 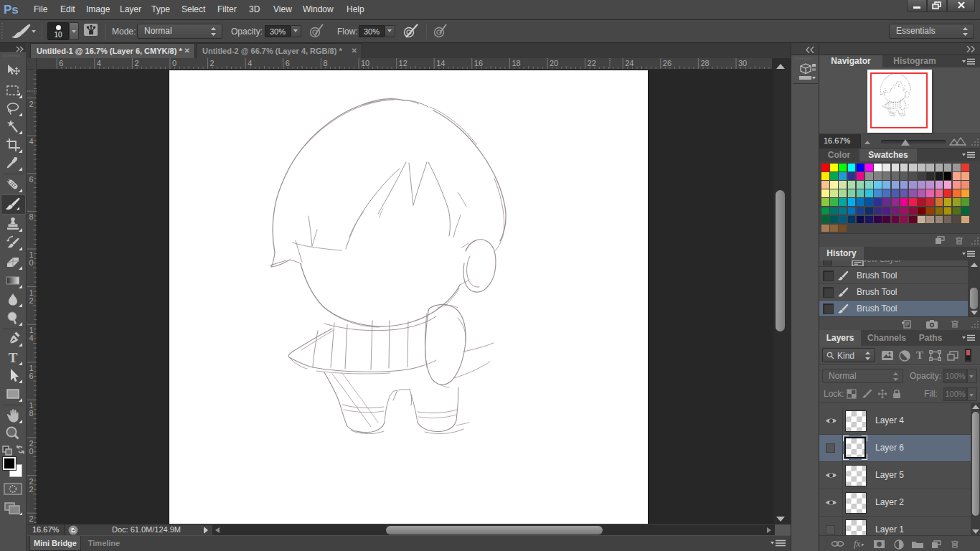 I want to click on svg-text: 22, so click(x=592, y=63).